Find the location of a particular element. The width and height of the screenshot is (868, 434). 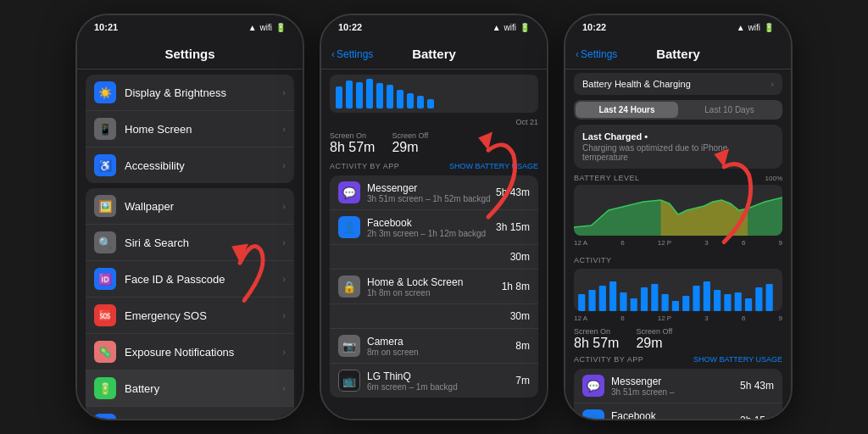

app-row-misc1: 30m is located at coordinates (434, 258).